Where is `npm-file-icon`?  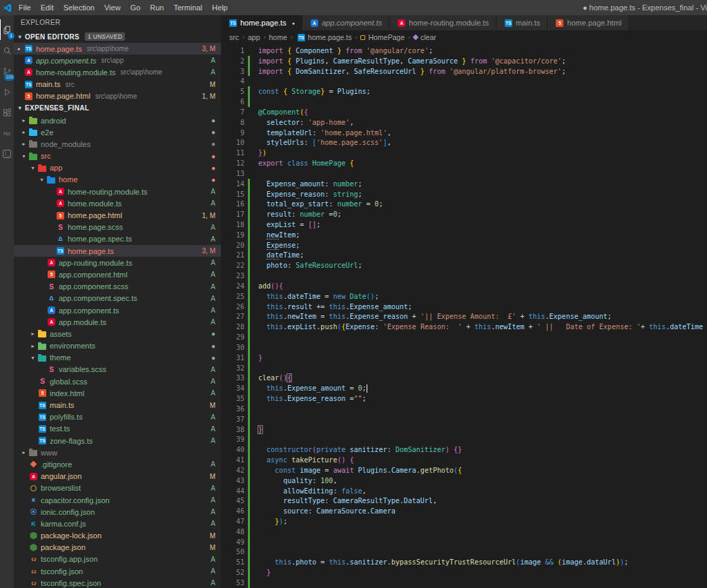
npm-file-icon is located at coordinates (33, 536).